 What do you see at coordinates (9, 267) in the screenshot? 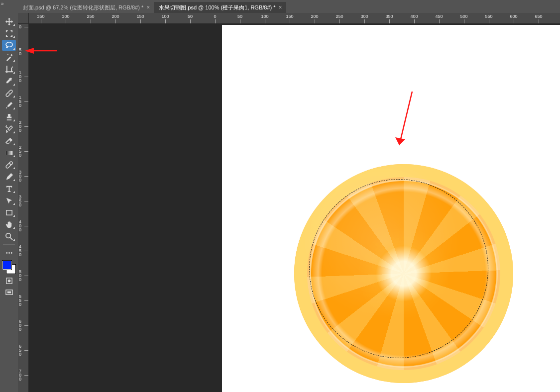
I see `color-wells` at bounding box center [9, 267].